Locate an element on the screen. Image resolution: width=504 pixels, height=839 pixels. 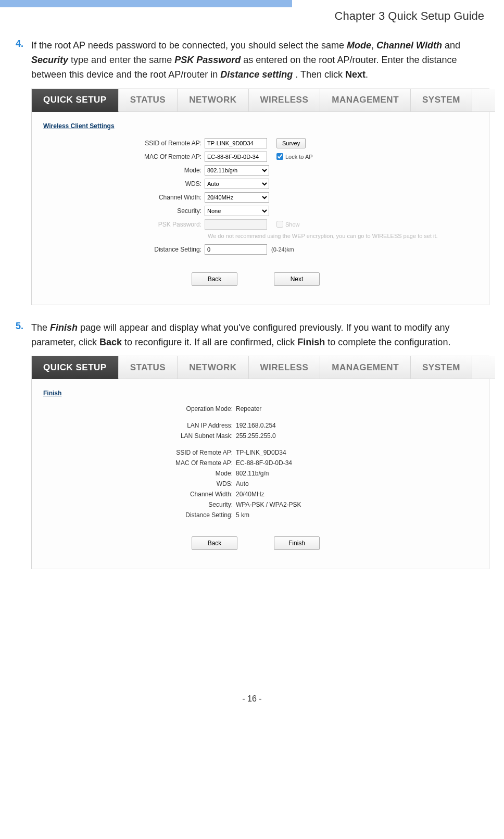
term-back: Back is located at coordinates (110, 342).